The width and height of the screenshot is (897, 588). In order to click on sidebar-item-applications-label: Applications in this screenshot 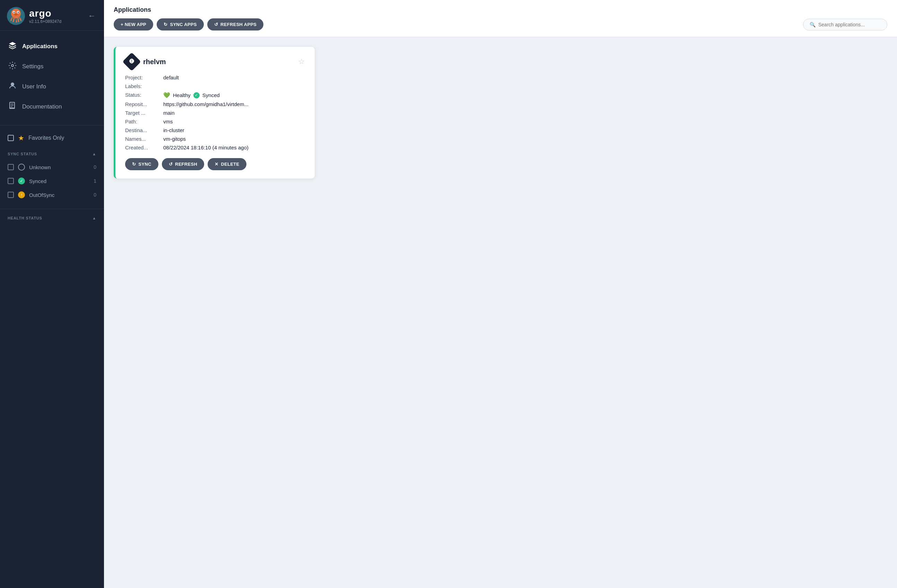, I will do `click(40, 46)`.